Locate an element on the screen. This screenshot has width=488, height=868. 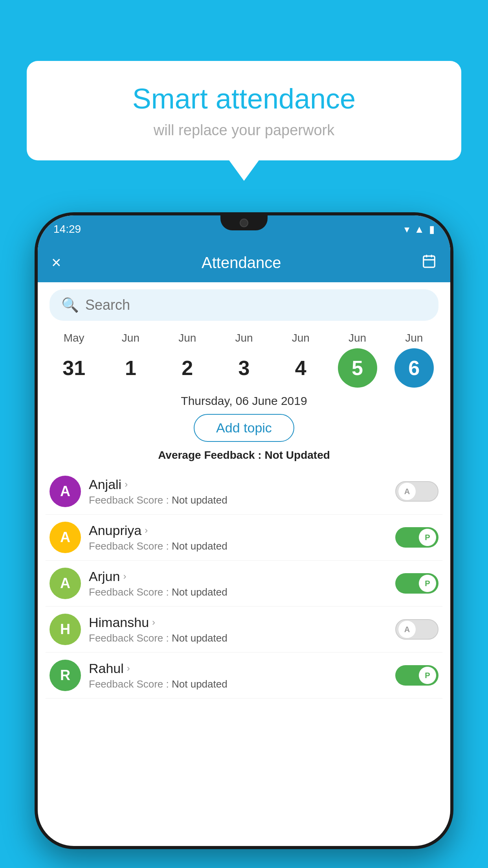
student-name: Anupriya › is located at coordinates (238, 531).